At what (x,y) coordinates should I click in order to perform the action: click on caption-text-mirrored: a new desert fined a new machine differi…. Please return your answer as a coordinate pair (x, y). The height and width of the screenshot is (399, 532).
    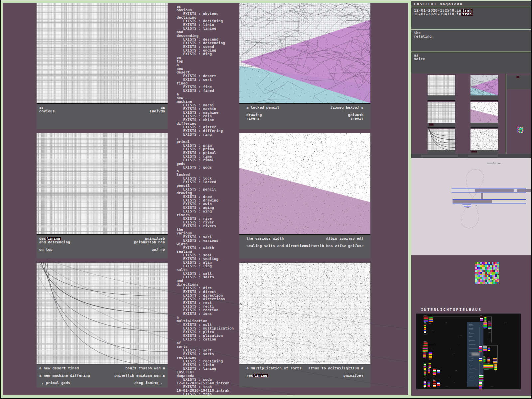
    Looking at the image, I should click on (140, 376).